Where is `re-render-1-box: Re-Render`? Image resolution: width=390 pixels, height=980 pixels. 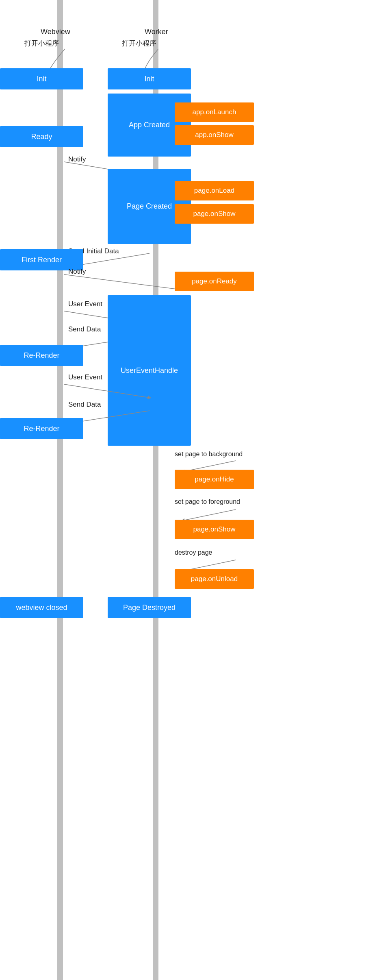 re-render-1-box: Re-Render is located at coordinates (41, 355).